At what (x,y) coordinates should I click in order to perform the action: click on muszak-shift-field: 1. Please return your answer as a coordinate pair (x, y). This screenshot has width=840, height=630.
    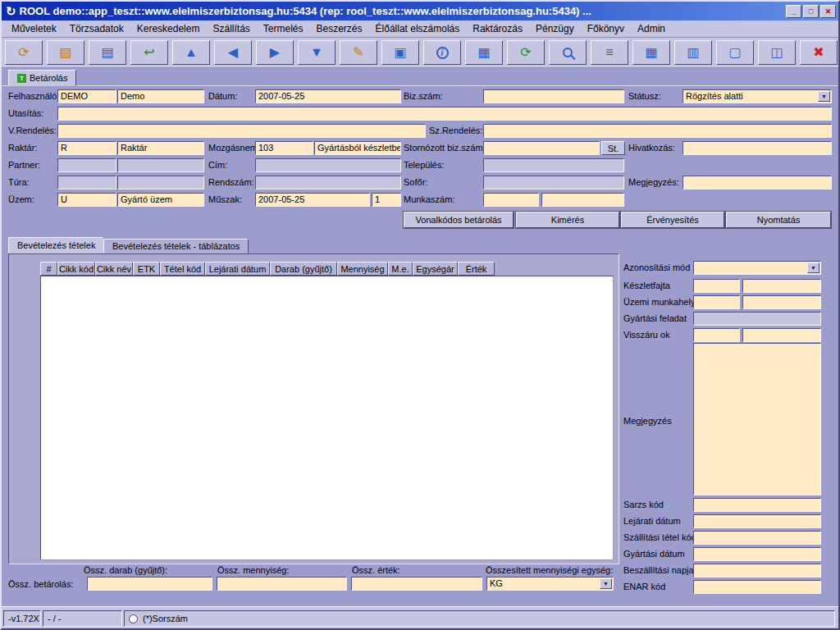
    Looking at the image, I should click on (386, 200).